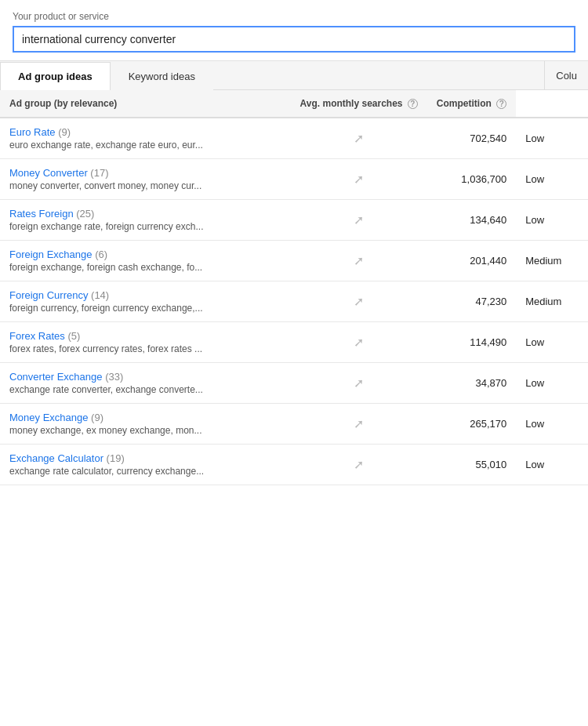  I want to click on product-section: Your product or service, so click(294, 31).